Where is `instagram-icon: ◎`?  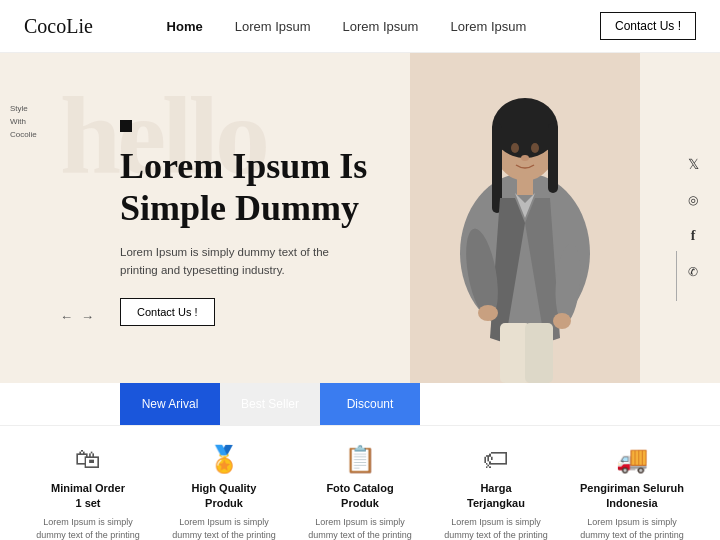
instagram-icon: ◎ is located at coordinates (693, 200).